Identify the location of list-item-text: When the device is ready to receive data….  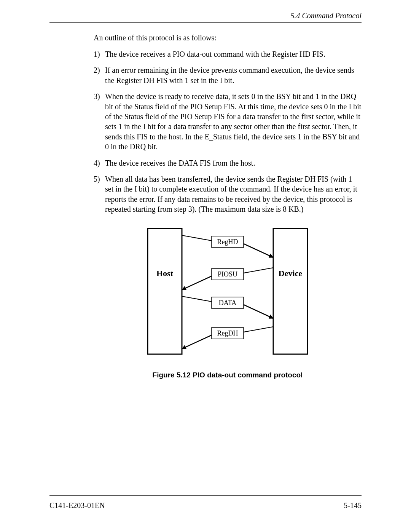
(233, 121).